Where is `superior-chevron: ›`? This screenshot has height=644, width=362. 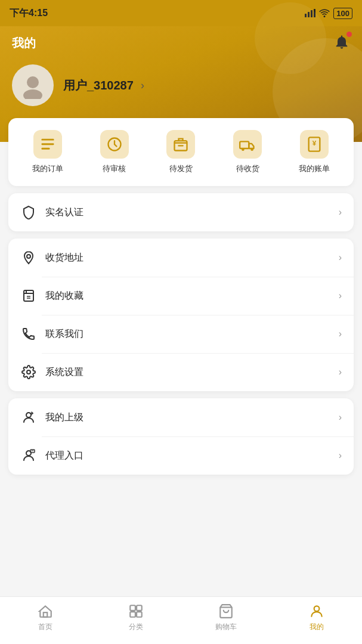
superior-chevron: › is located at coordinates (340, 417).